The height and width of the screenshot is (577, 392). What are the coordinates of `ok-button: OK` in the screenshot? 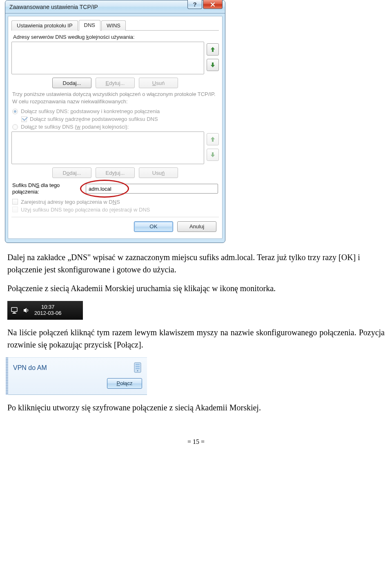 It's located at (154, 227).